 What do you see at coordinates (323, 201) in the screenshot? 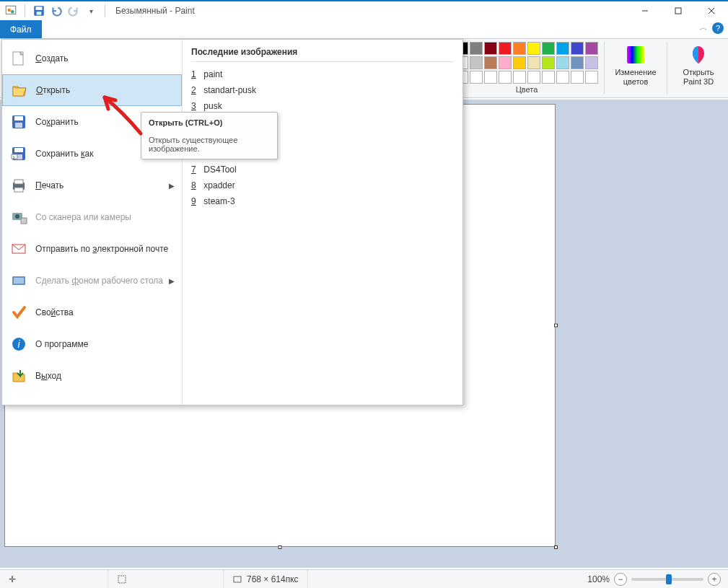
I see `recent-item: 9 steam-3` at bounding box center [323, 201].